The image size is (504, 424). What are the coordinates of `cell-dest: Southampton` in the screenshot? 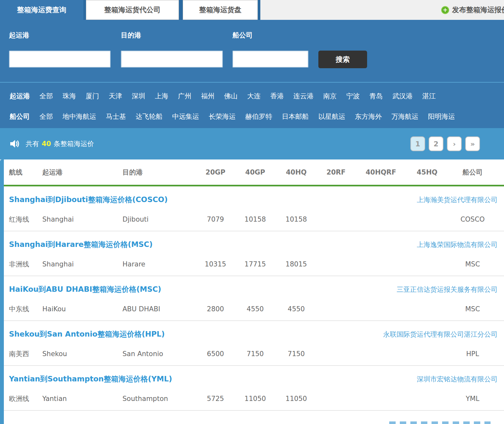 It's located at (159, 399).